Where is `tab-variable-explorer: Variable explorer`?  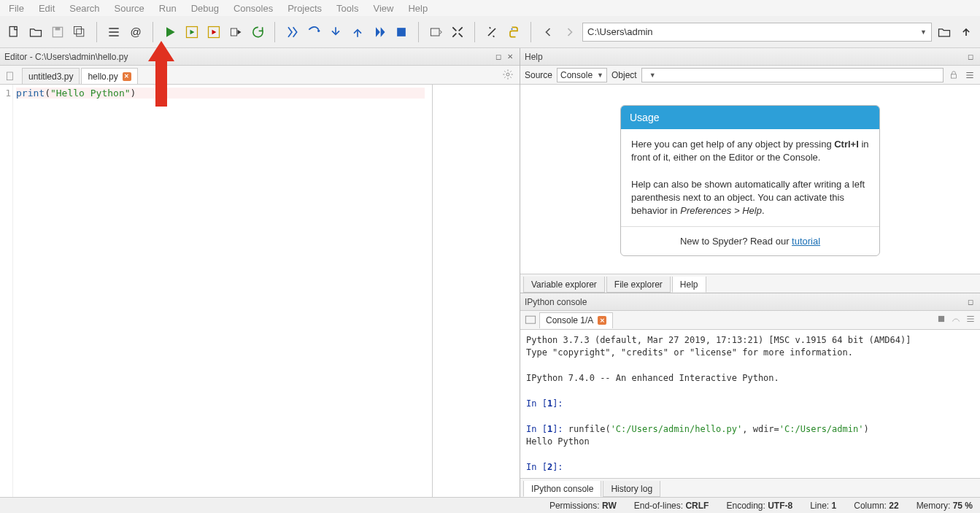
tab-variable-explorer: Variable explorer is located at coordinates (564, 285).